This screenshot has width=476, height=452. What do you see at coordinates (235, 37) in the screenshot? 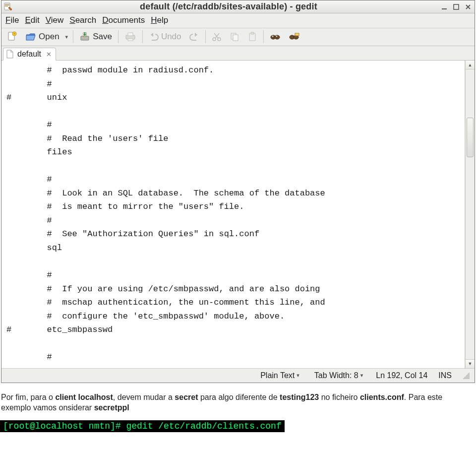
I see `copy-button` at bounding box center [235, 37].